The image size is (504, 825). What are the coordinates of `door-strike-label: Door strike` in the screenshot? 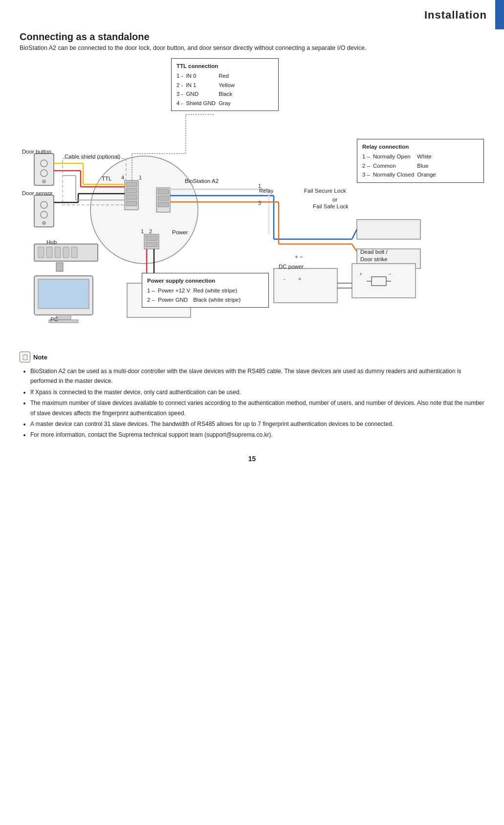 It's located at (374, 259).